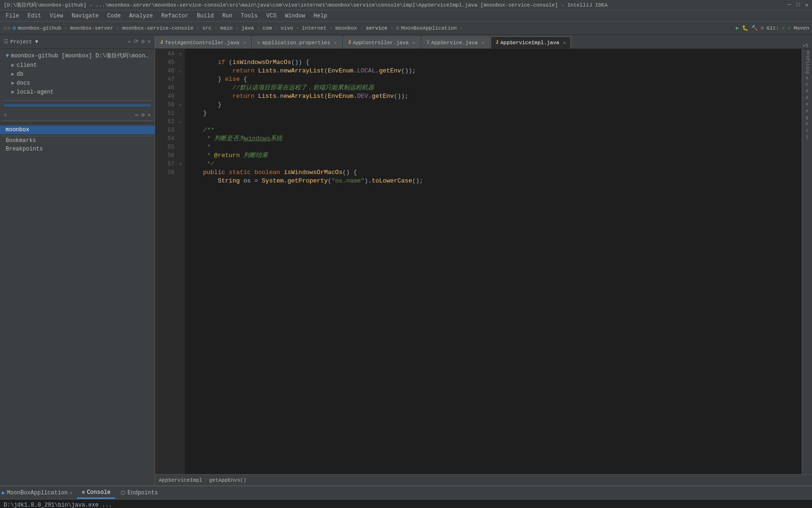 Image resolution: width=812 pixels, height=508 pixels. What do you see at coordinates (807, 91) in the screenshot?
I see `right-panel-date: d` at bounding box center [807, 91].